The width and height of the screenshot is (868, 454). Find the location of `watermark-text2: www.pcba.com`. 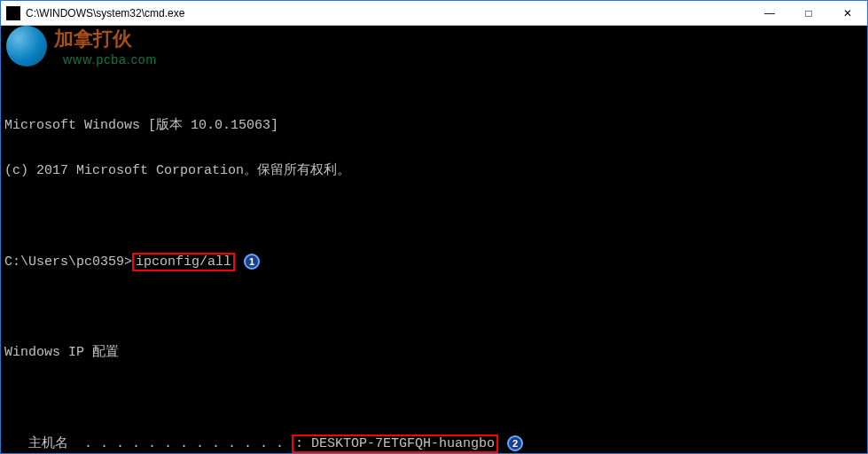

watermark-text2: www.pcba.com is located at coordinates (110, 60).